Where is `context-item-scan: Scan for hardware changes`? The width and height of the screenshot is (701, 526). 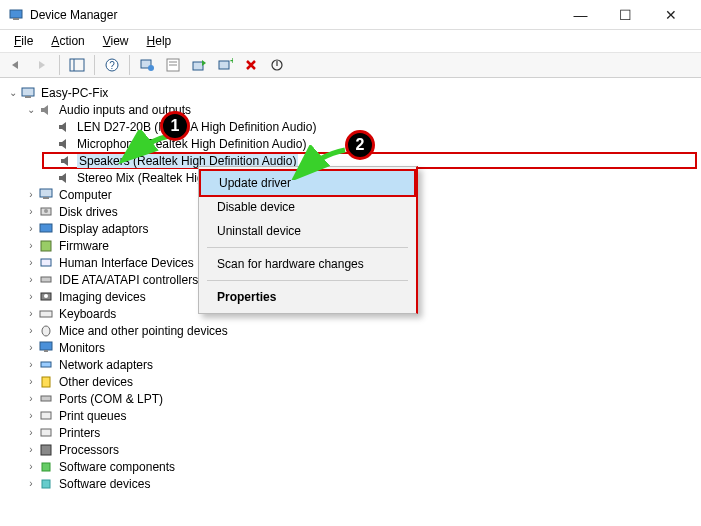
context-item-scan: Scan for hardware changes is located at coordinates (308, 264).